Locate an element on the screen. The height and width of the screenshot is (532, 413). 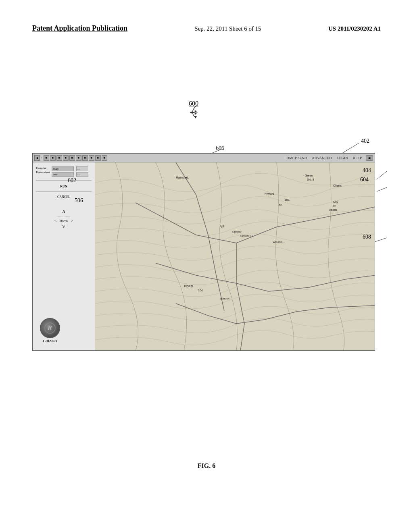
toolbar-btn-11: ■ is located at coordinates (104, 158).